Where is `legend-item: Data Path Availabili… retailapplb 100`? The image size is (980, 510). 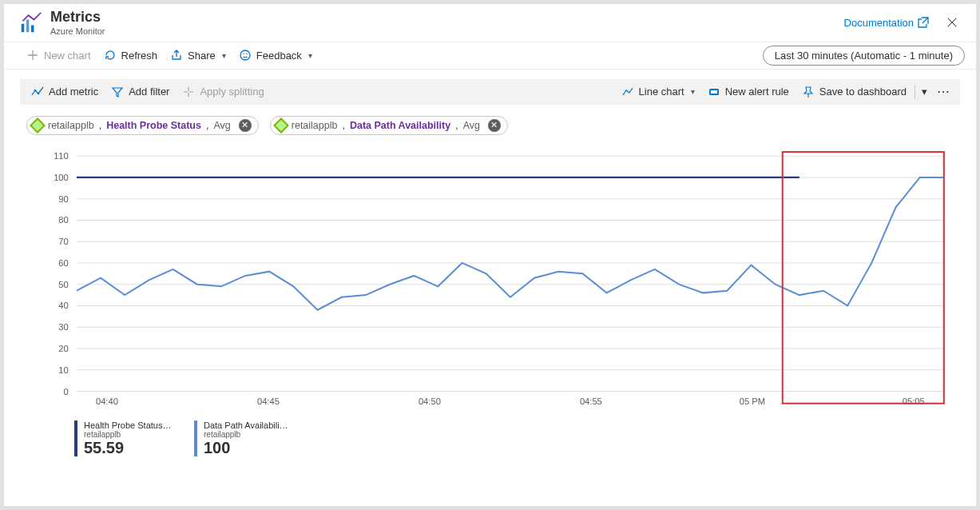 legend-item: Data Path Availabili… retailapplb 100 is located at coordinates (241, 438).